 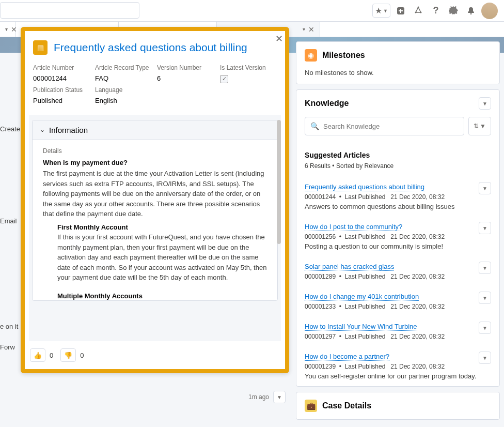 What do you see at coordinates (418, 11) in the screenshot?
I see `salesforce-icon` at bounding box center [418, 11].